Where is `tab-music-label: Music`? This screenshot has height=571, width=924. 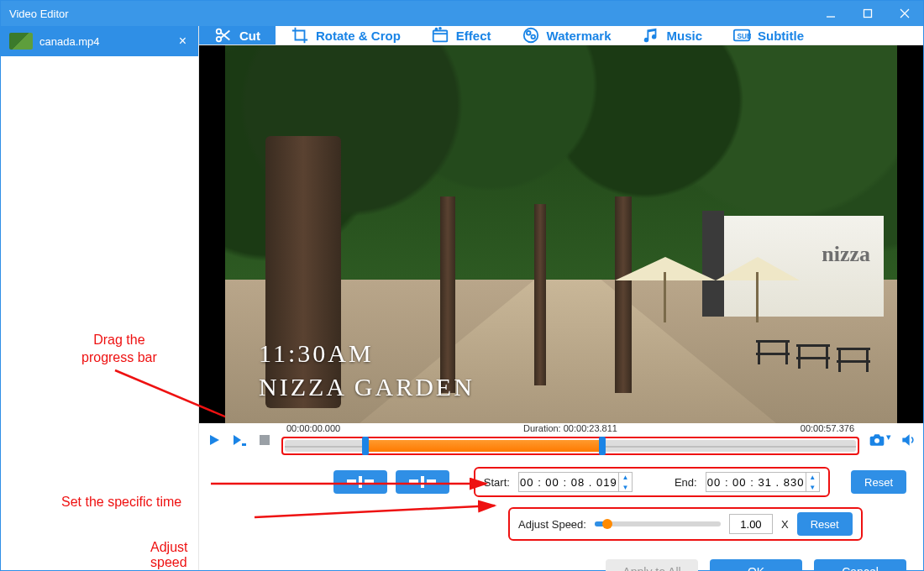
tab-music-label: Music is located at coordinates (685, 35).